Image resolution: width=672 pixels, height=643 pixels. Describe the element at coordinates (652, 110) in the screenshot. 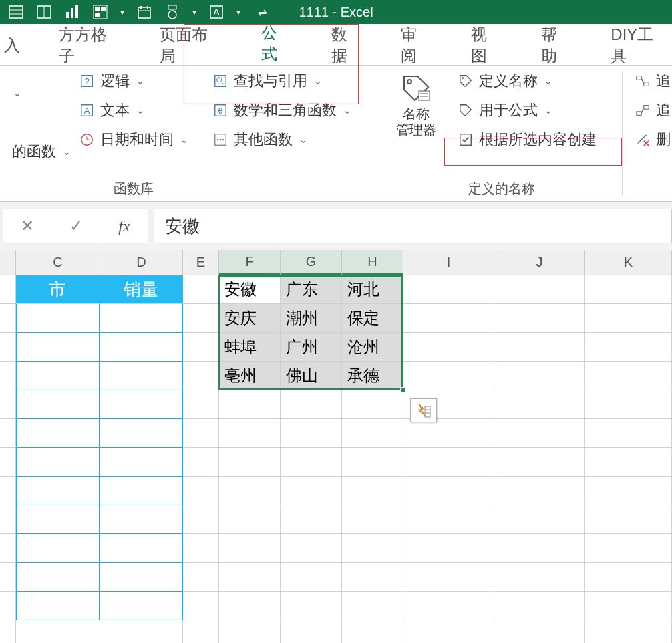

I see `trace-dependents-button: 追` at that location.